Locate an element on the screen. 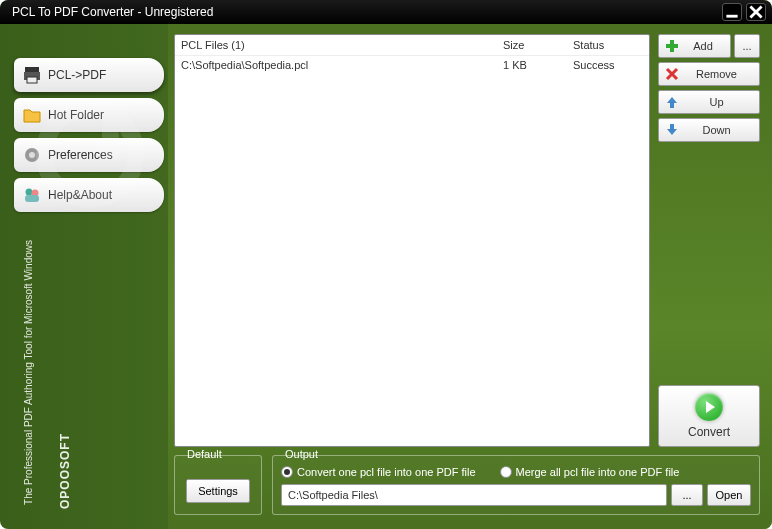  down-label: Down is located at coordinates (722, 130).